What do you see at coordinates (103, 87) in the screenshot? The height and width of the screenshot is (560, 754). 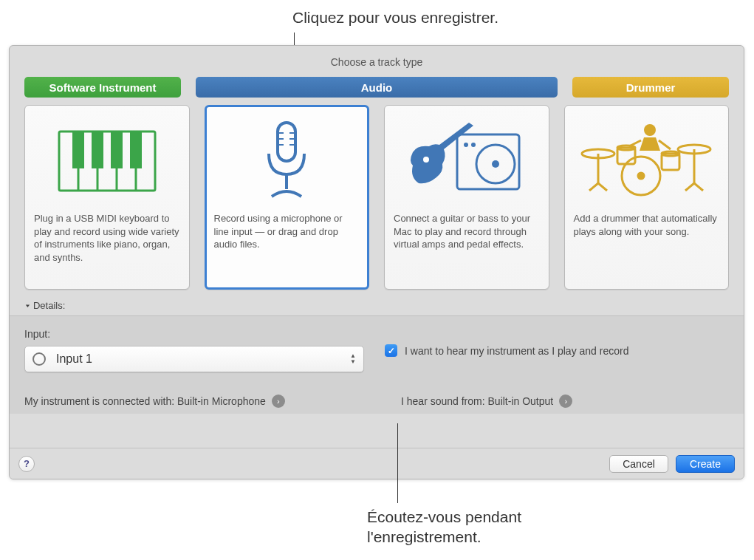 I see `tab-software-instrument: Software Instrument` at bounding box center [103, 87].